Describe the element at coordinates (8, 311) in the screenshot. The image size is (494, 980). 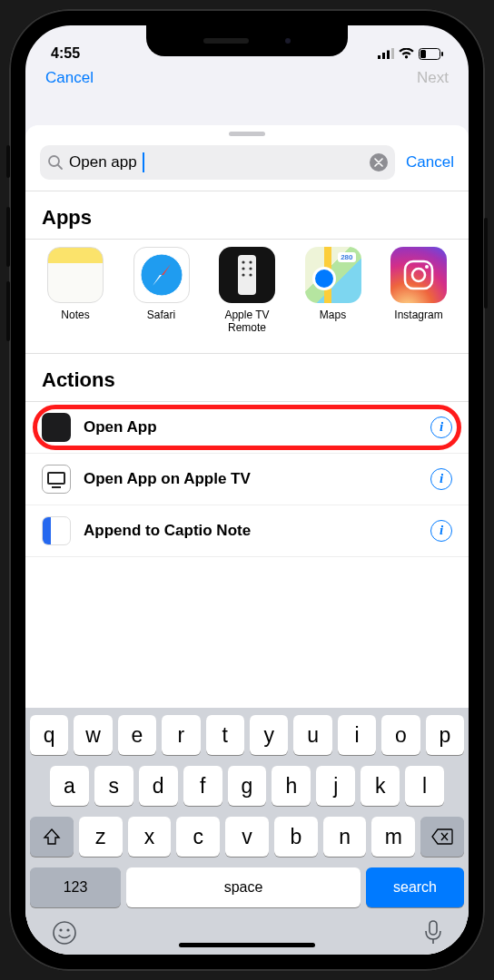
I see `volume-down` at that location.